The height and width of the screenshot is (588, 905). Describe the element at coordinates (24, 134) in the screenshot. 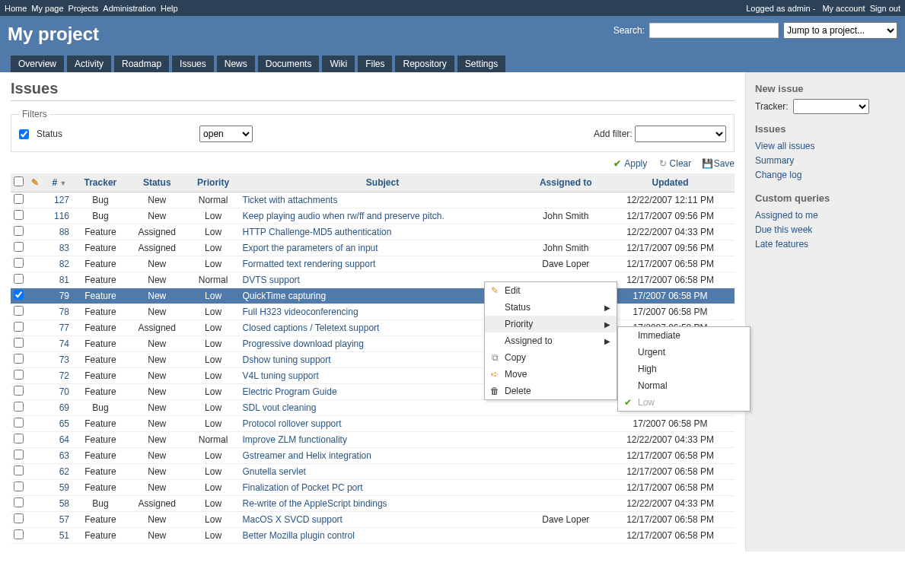

I see `filter-status-checkbox` at that location.